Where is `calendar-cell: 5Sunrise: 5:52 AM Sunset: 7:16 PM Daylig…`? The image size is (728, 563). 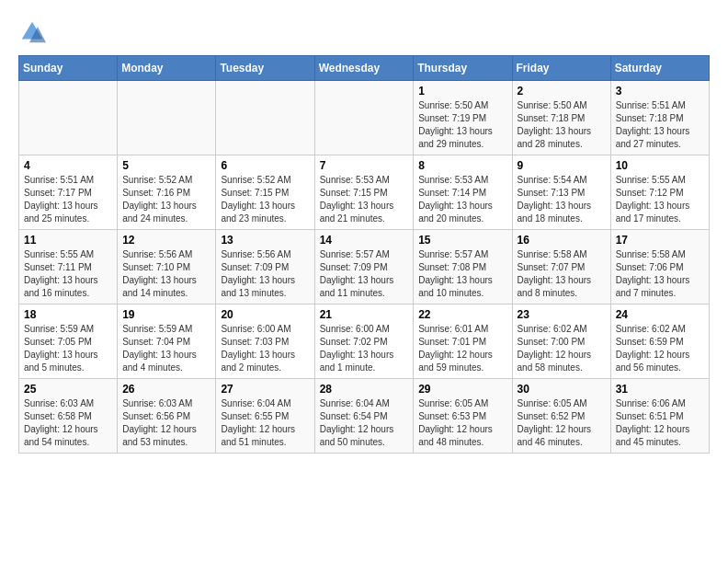
calendar-cell: 5Sunrise: 5:52 AM Sunset: 7:16 PM Daylig… is located at coordinates (167, 193).